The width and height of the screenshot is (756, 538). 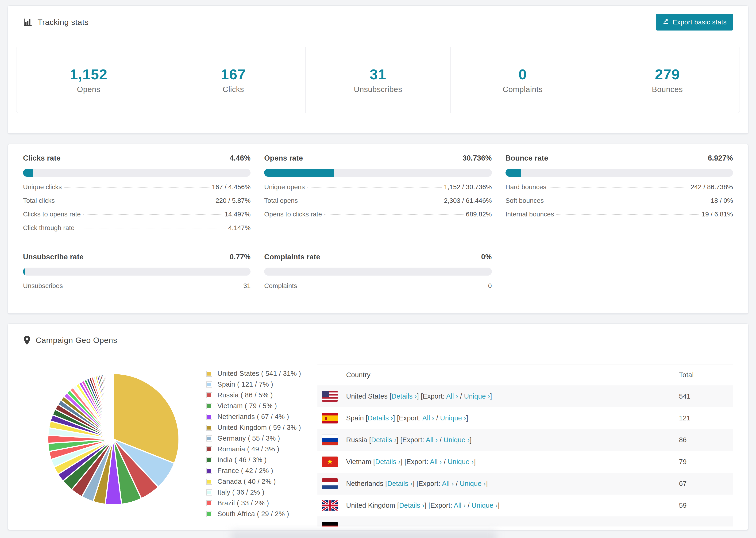 I want to click on legend-item: Germany ( 55 / 3% ), so click(x=254, y=439).